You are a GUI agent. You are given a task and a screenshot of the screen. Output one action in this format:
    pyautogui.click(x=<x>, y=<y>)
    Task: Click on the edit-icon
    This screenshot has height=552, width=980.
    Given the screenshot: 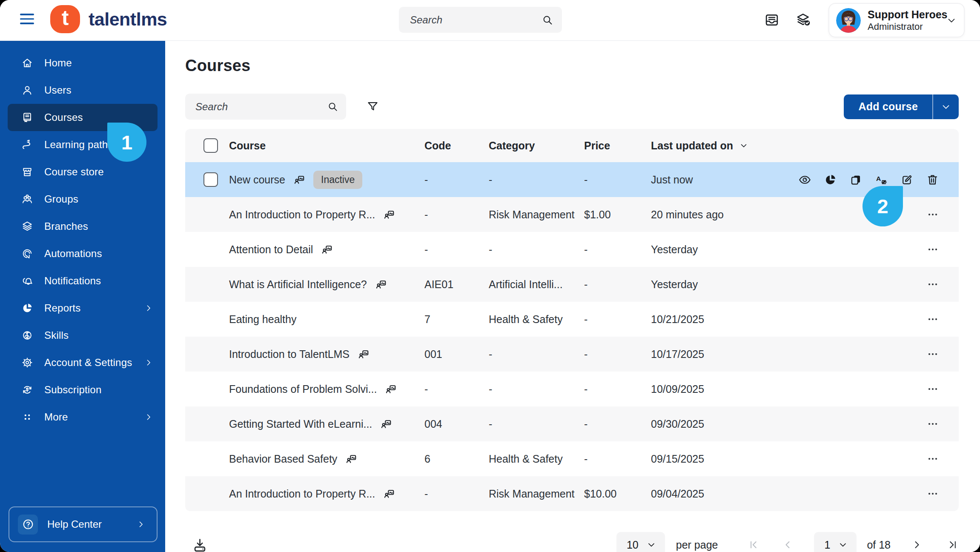 What is the action you would take?
    pyautogui.click(x=907, y=180)
    